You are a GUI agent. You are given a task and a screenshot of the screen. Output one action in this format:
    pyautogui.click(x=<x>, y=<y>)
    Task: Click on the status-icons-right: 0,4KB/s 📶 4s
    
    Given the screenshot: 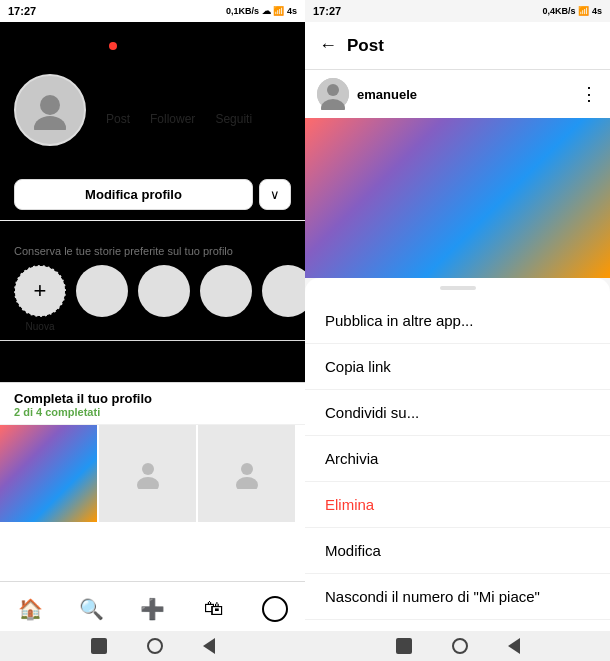 What is the action you would take?
    pyautogui.click(x=572, y=11)
    